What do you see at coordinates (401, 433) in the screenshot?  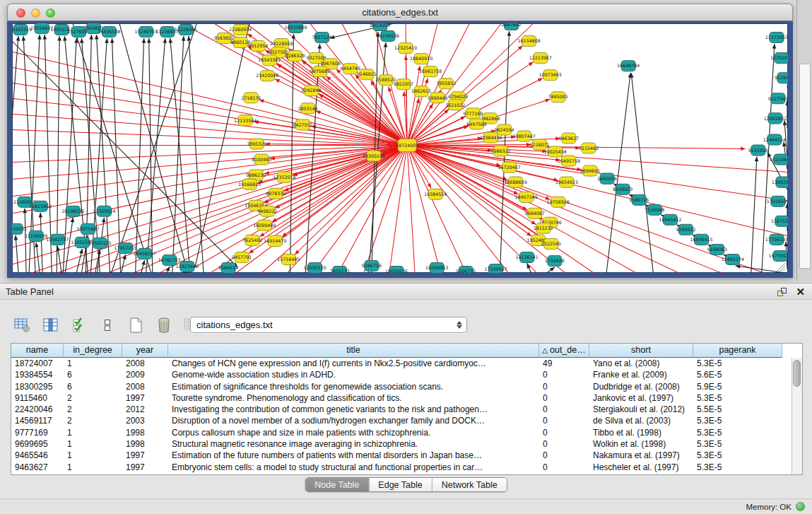 I see `table-row: 977716911998Corpus callosum shape and si…` at bounding box center [401, 433].